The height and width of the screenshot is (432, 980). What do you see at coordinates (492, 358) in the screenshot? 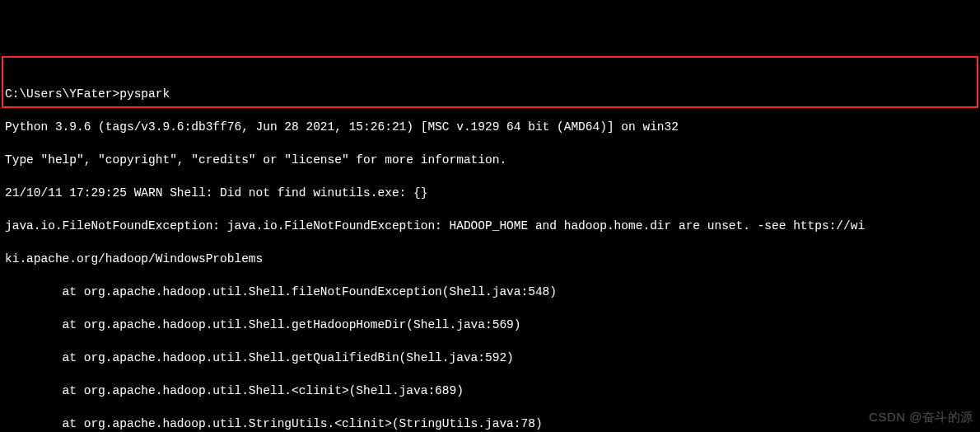
I see `stack-line: at org.apache.hadoop.util.Shell.getQuali…` at bounding box center [492, 358].